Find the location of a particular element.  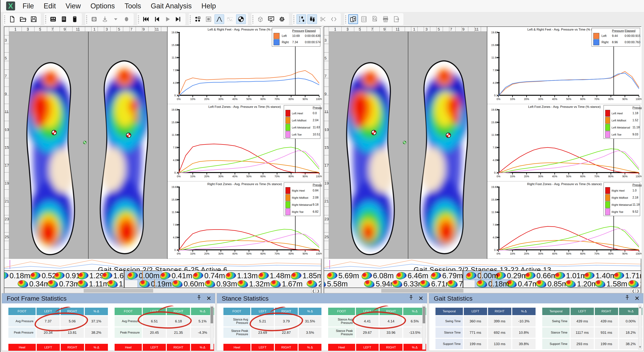

menu-item-help: Help is located at coordinates (208, 6).